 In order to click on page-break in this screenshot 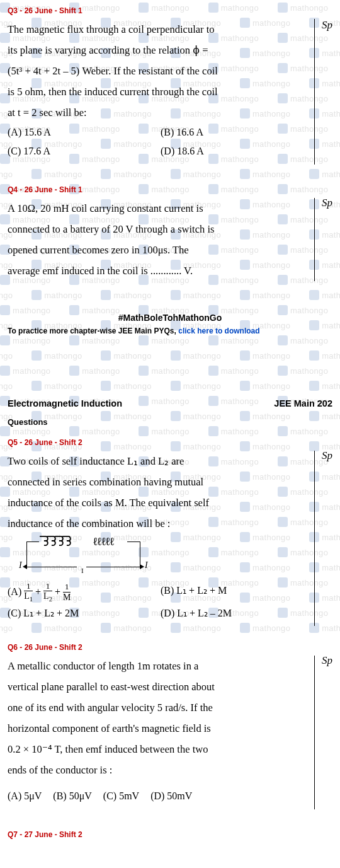, I will do `click(170, 370)`.